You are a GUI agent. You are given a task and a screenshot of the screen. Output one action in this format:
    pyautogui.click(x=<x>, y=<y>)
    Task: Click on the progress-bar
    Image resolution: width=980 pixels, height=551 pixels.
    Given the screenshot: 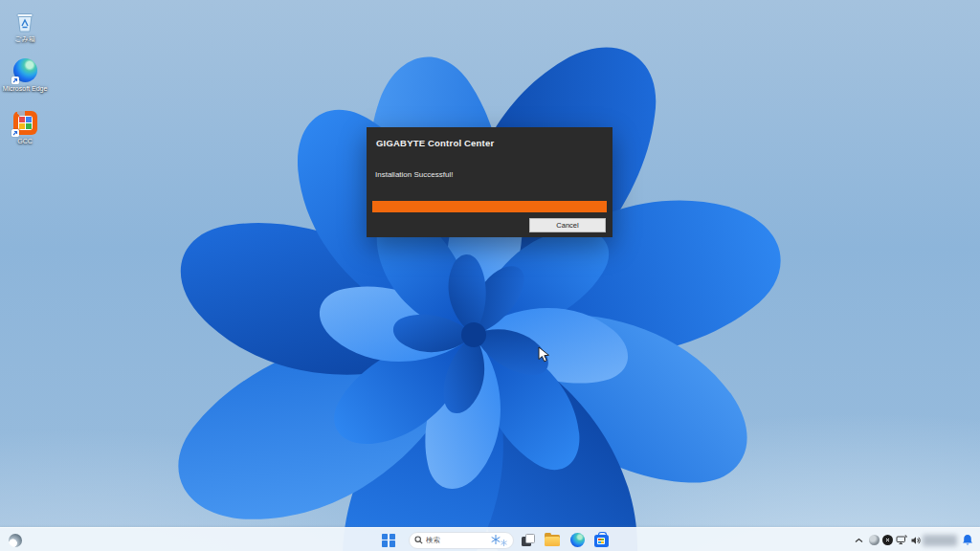 What is the action you would take?
    pyautogui.click(x=490, y=207)
    